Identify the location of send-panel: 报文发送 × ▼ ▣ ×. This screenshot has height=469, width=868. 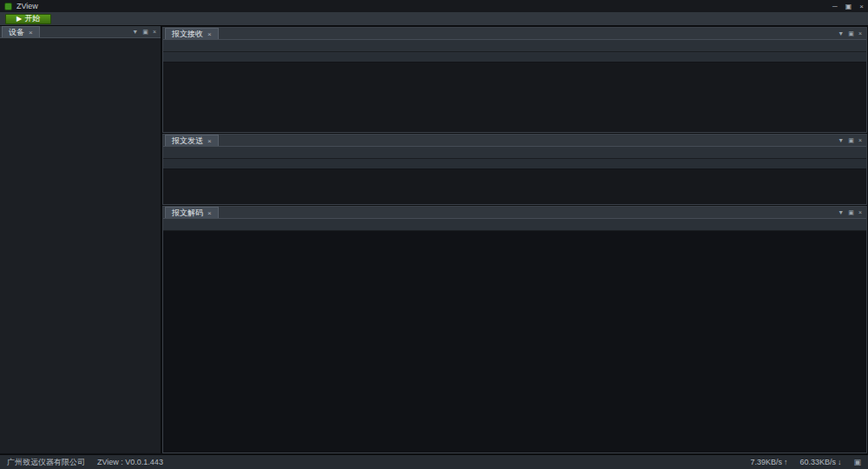
(515, 169).